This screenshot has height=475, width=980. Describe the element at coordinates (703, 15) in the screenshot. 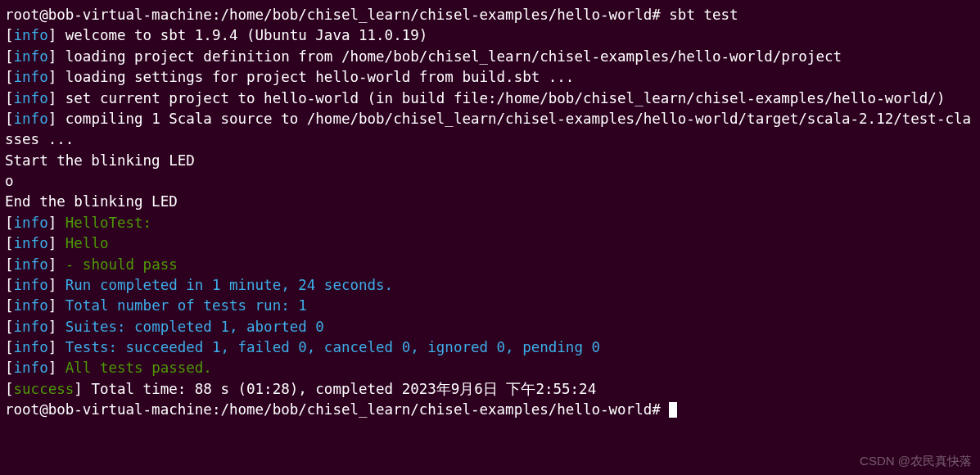

I see `command-input: sbt test` at that location.